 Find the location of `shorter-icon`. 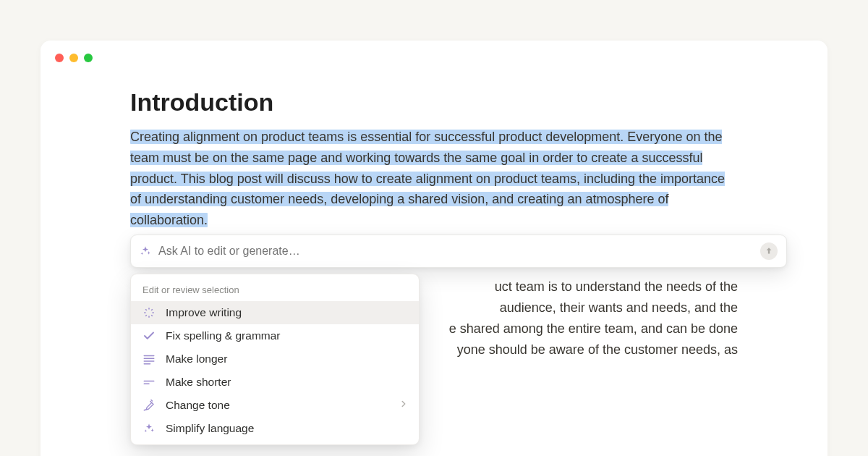

shorter-icon is located at coordinates (149, 382).